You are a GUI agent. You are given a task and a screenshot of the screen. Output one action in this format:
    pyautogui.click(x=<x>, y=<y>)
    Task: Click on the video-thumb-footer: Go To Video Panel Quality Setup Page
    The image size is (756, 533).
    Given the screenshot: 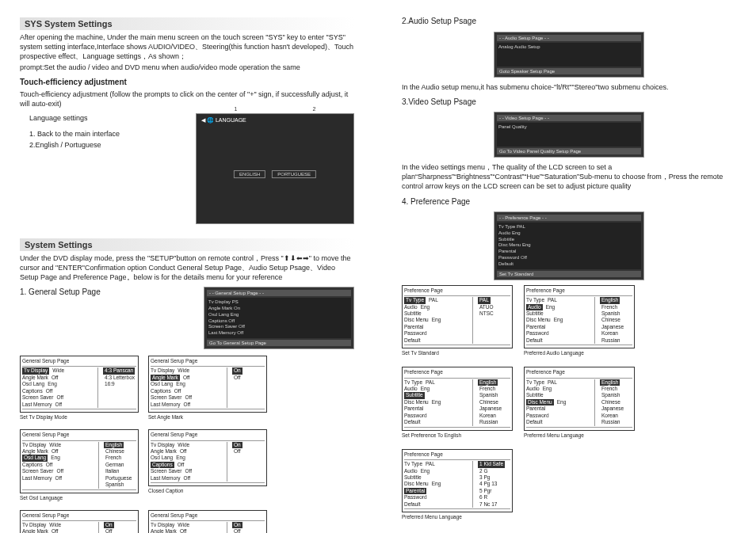 What is the action you would take?
    pyautogui.click(x=569, y=151)
    